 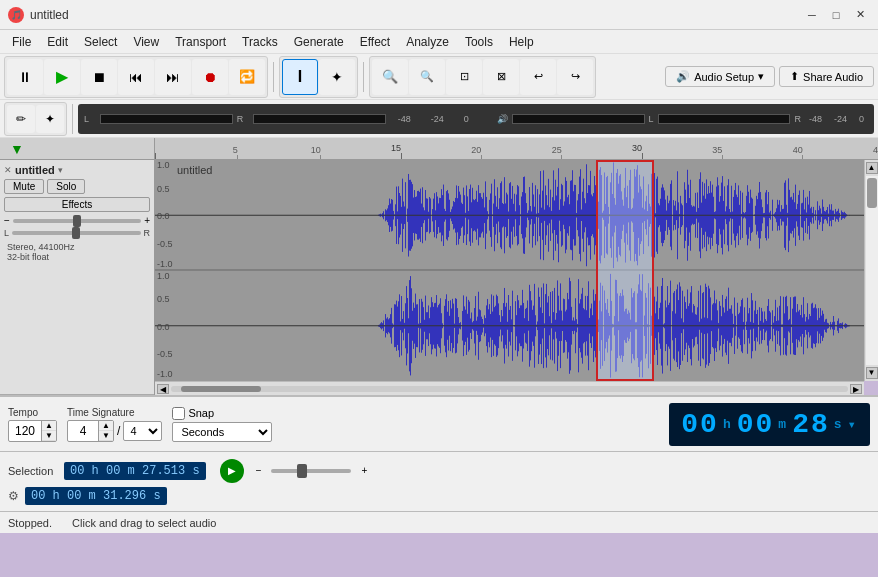 What do you see at coordinates (375, 42) in the screenshot?
I see `menu-effect: Effect` at bounding box center [375, 42].